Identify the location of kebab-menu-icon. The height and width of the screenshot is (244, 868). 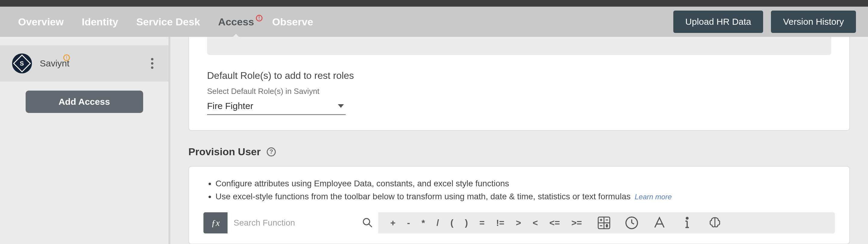
(152, 63).